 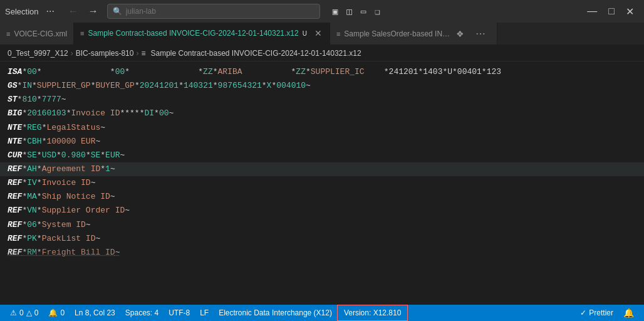 What do you see at coordinates (372, 313) in the screenshot?
I see `version-text: Version: X12.810` at bounding box center [372, 313].